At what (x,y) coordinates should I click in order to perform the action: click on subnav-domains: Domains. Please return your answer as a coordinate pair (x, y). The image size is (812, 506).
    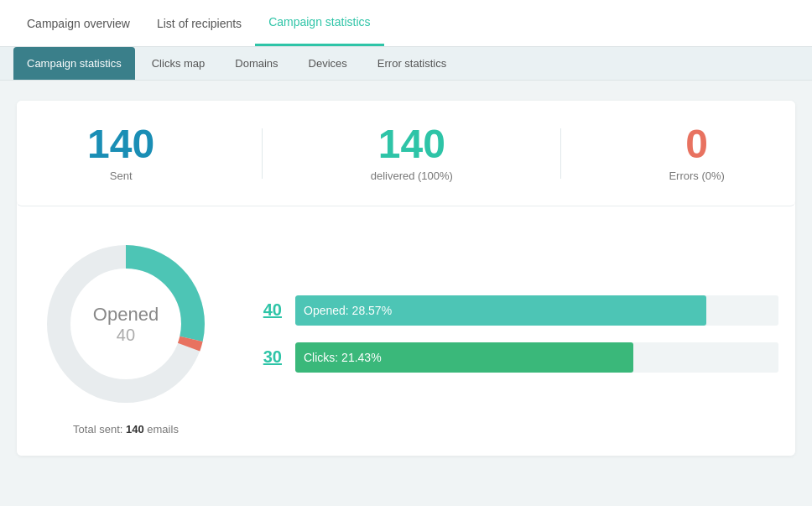
    Looking at the image, I should click on (257, 64).